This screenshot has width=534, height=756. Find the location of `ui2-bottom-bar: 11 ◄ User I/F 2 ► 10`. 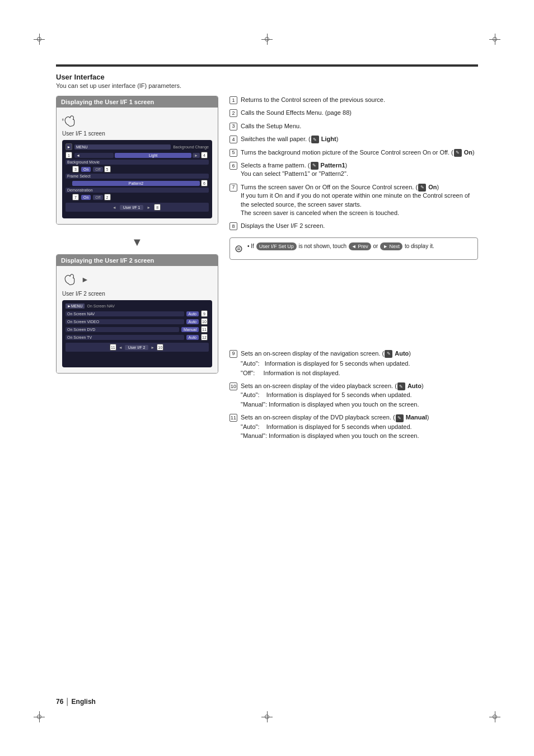

ui2-bottom-bar: 11 ◄ User I/F 2 ► 10 is located at coordinates (137, 347).